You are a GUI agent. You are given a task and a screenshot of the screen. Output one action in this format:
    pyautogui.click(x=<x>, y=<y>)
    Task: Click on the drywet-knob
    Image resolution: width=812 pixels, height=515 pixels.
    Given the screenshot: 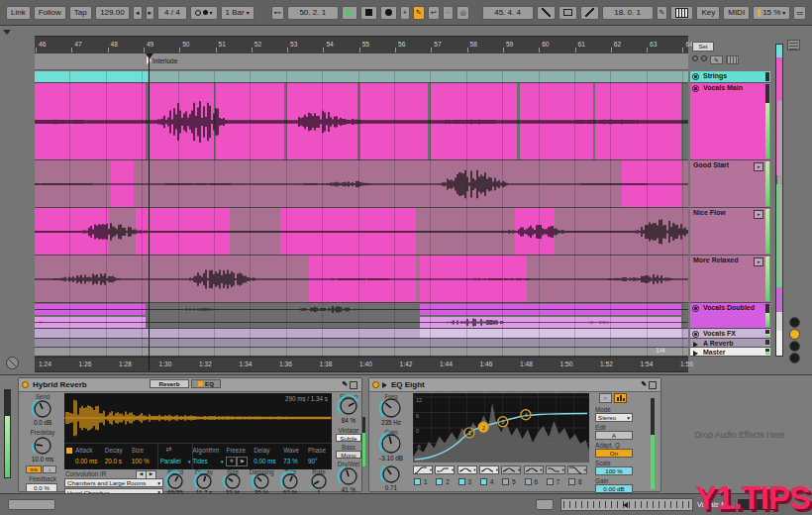 What is the action you would take?
    pyautogui.click(x=349, y=478)
    